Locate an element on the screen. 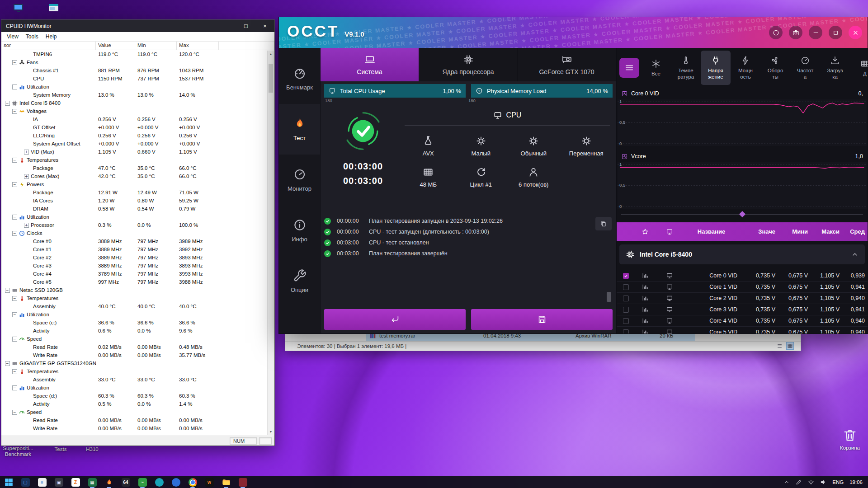  column-max: Max is located at coordinates (198, 46).